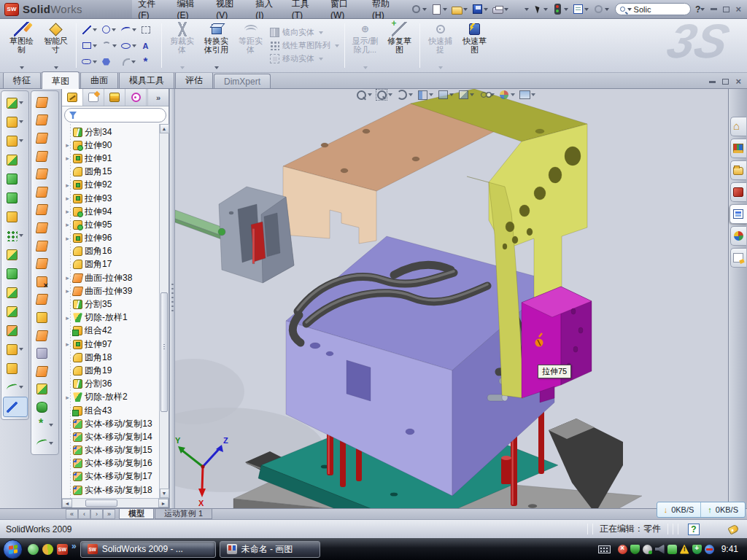 This screenshot has width=747, height=560. What do you see at coordinates (112, 291) in the screenshot?
I see `tree-item: 曲面-拉伸39` at bounding box center [112, 291].